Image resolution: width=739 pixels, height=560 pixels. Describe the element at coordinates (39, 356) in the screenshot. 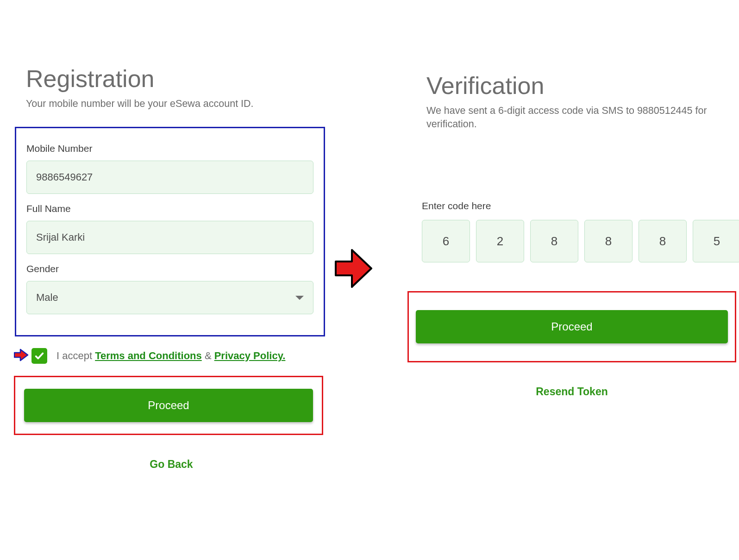

I see `terms-checkbox` at that location.